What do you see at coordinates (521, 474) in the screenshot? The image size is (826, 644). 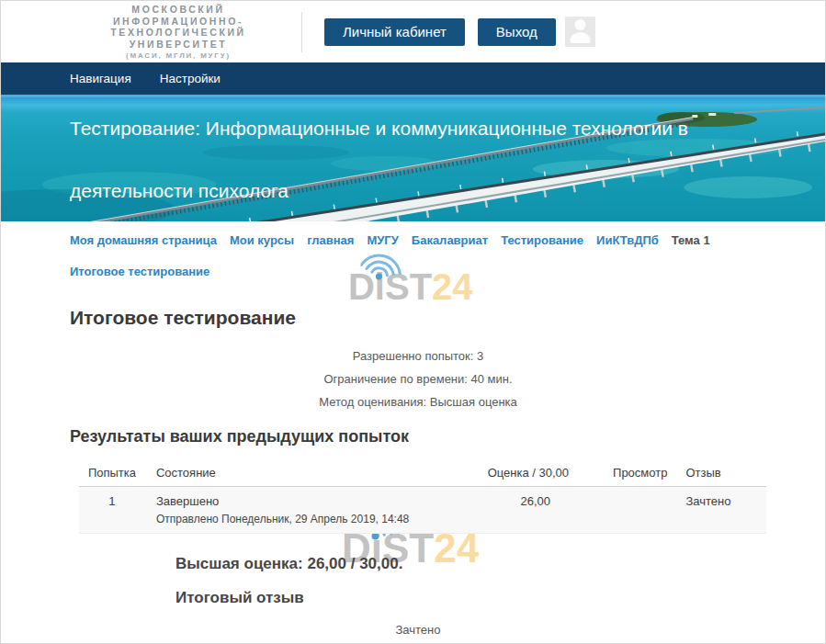 I see `col-header-grade: Оценка / 30,00` at bounding box center [521, 474].